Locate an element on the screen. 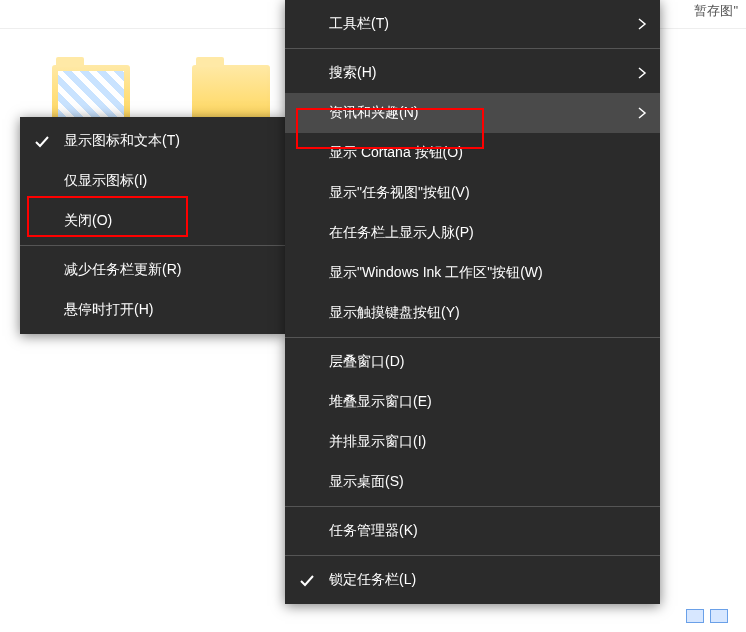  menu-item-label: 悬停时打开(H) is located at coordinates (108, 310).